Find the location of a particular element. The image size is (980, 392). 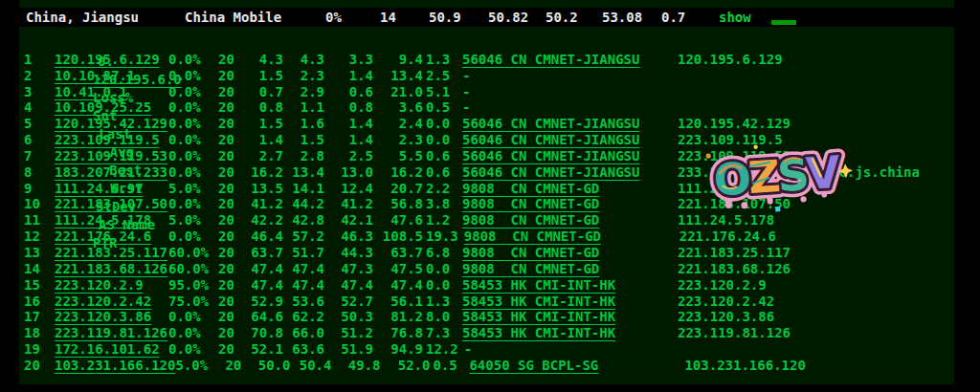

cell-best: 1.4 is located at coordinates (354, 140).